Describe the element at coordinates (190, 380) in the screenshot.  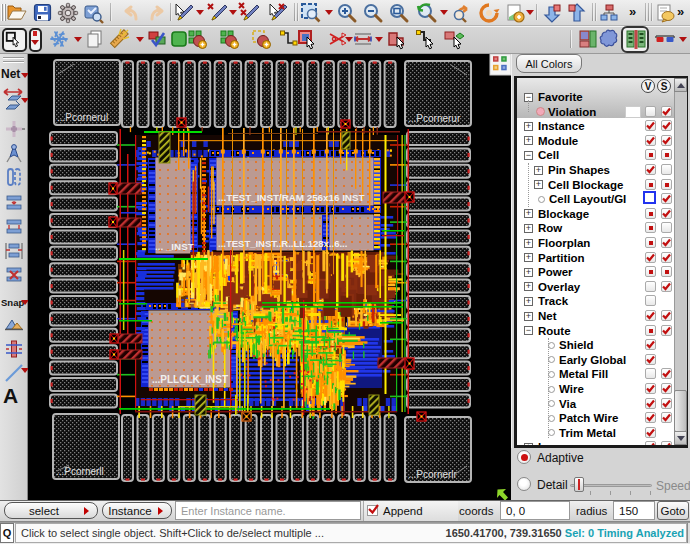
I see `svg-text: ...PLLCLK_INST` at that location.